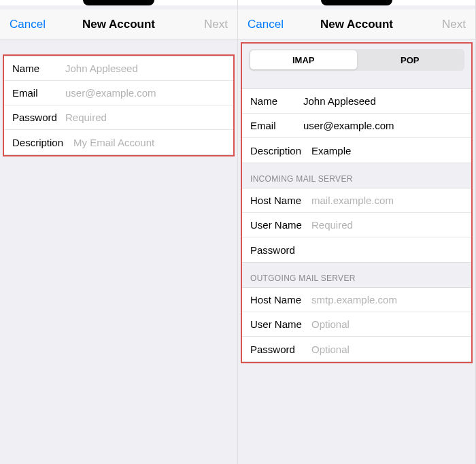  Describe the element at coordinates (356, 349) in the screenshot. I see `outgoing-password-row: Password Optional` at that location.